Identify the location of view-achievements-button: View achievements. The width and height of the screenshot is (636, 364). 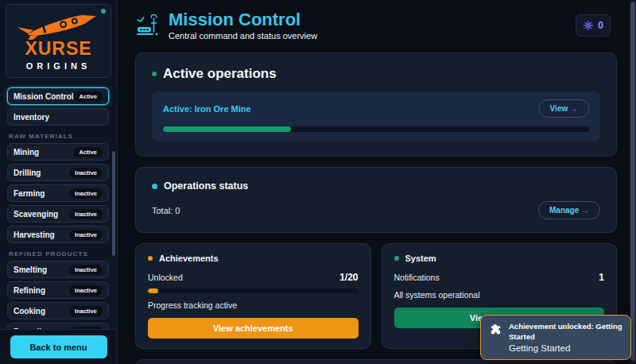
(253, 328).